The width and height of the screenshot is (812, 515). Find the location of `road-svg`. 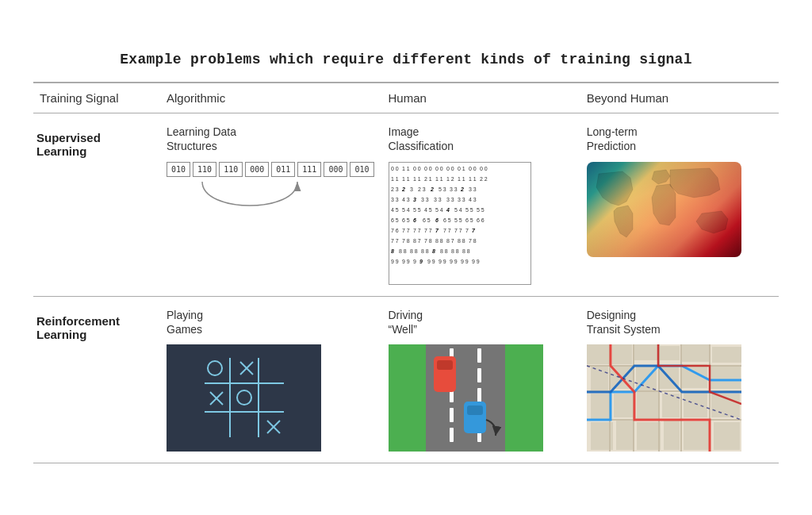

road-svg is located at coordinates (465, 398).